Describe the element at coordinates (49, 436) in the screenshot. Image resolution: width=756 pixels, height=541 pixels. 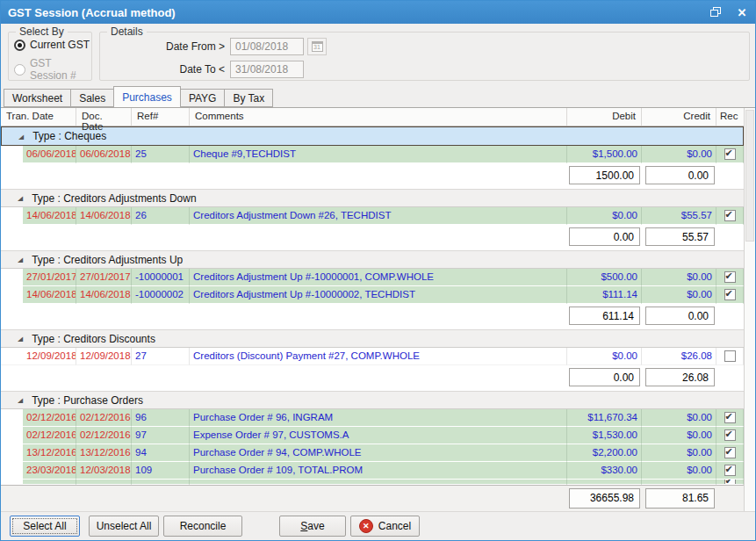
I see `cell-tran-date: 02/12/2016` at that location.